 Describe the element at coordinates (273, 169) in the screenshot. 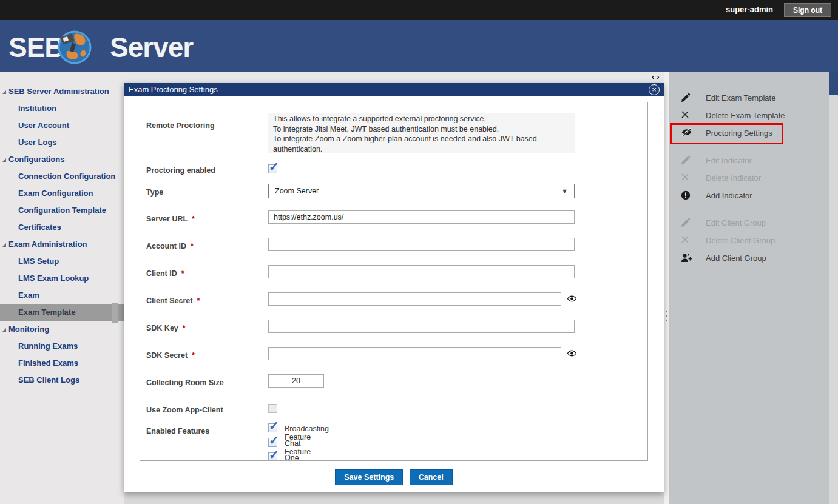

I see `proctoring-enabled-checkbox` at that location.